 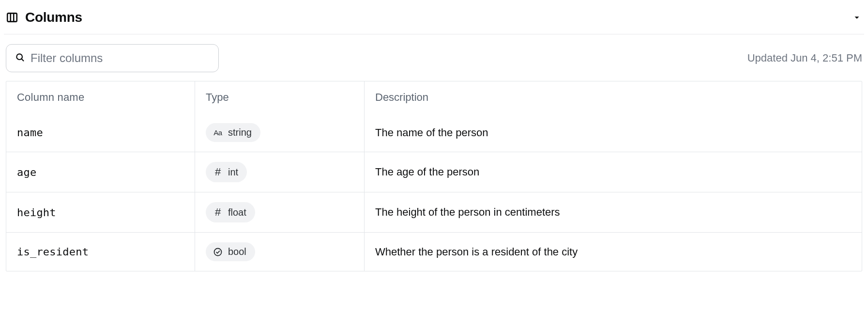 What do you see at coordinates (101, 172) in the screenshot?
I see `column-name-cell: age` at bounding box center [101, 172].